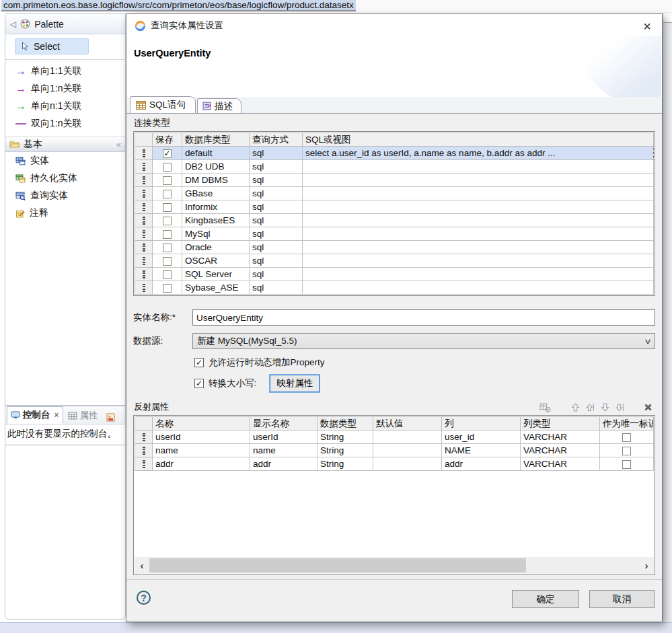  Describe the element at coordinates (627, 424) in the screenshot. I see `header-unique: 作为唯一标识` at that location.